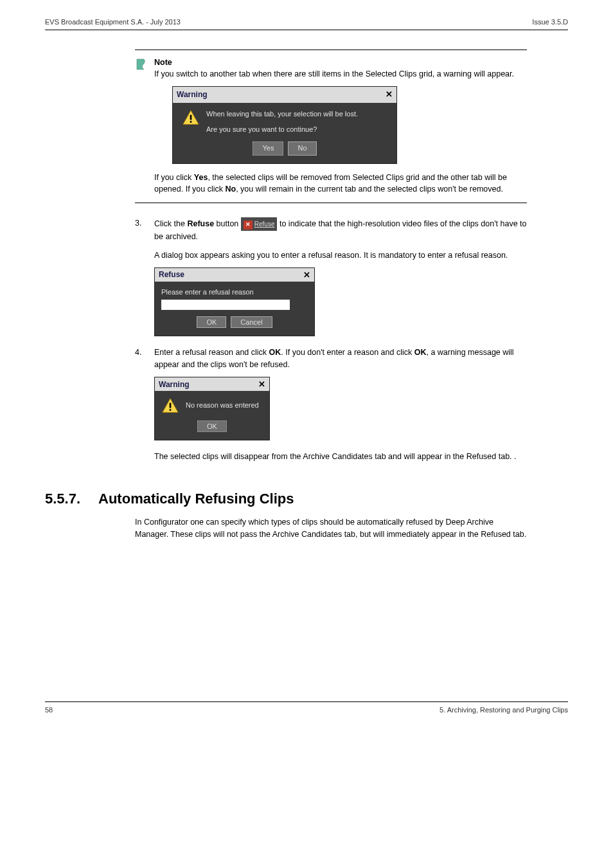 This screenshot has height=868, width=613. What do you see at coordinates (200, 224) in the screenshot?
I see `step3-refuse: Refuse` at bounding box center [200, 224].